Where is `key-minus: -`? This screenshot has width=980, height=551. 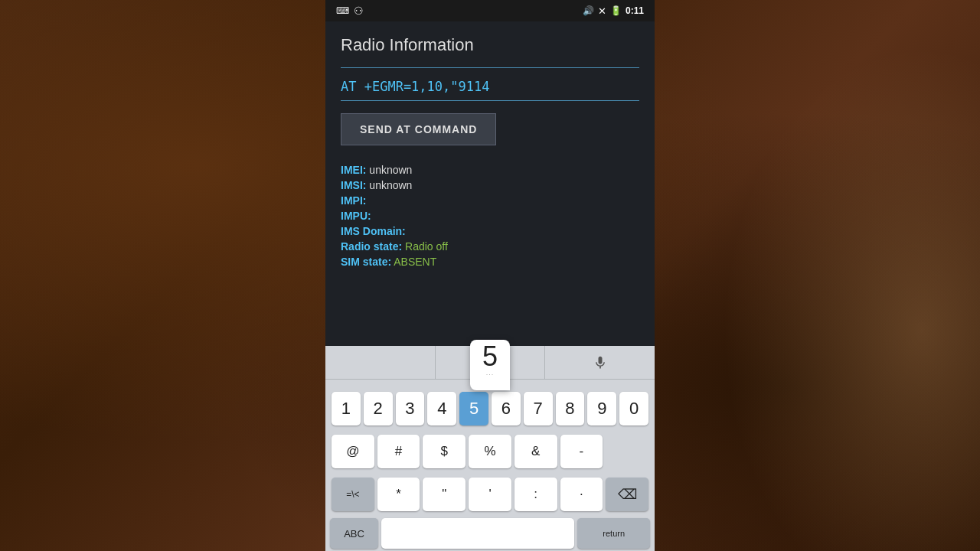
key-minus: - is located at coordinates (582, 452).